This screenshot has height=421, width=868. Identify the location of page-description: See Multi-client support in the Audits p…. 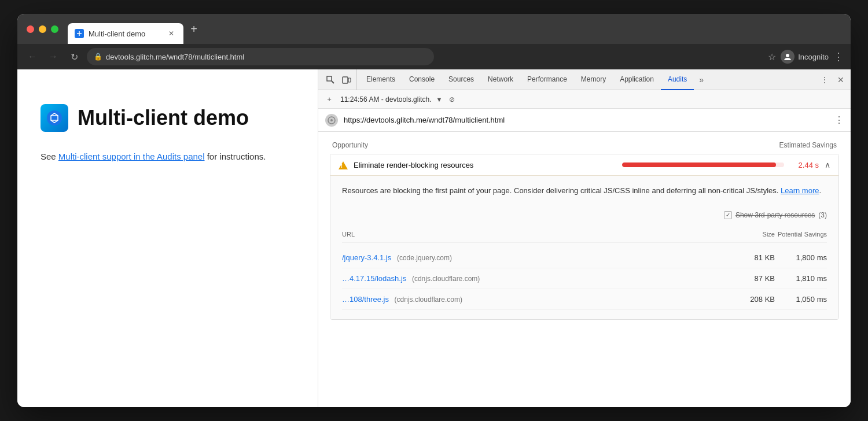
(168, 157).